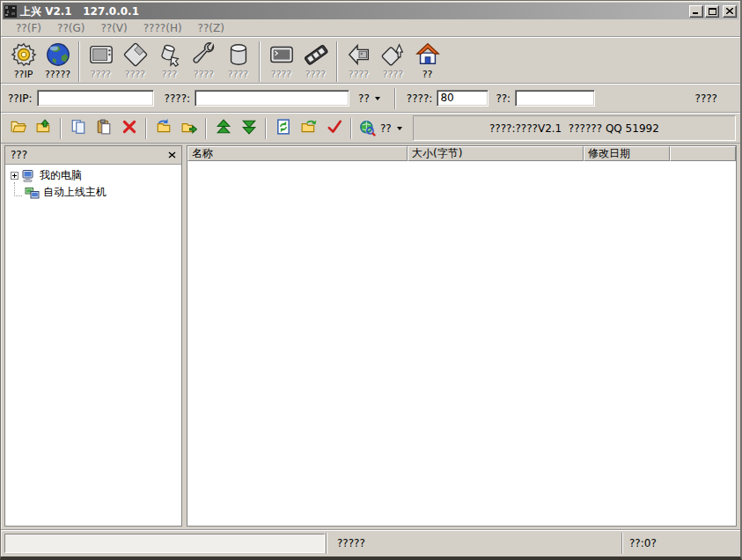  Describe the element at coordinates (95, 99) in the screenshot. I see `ip-input` at that location.